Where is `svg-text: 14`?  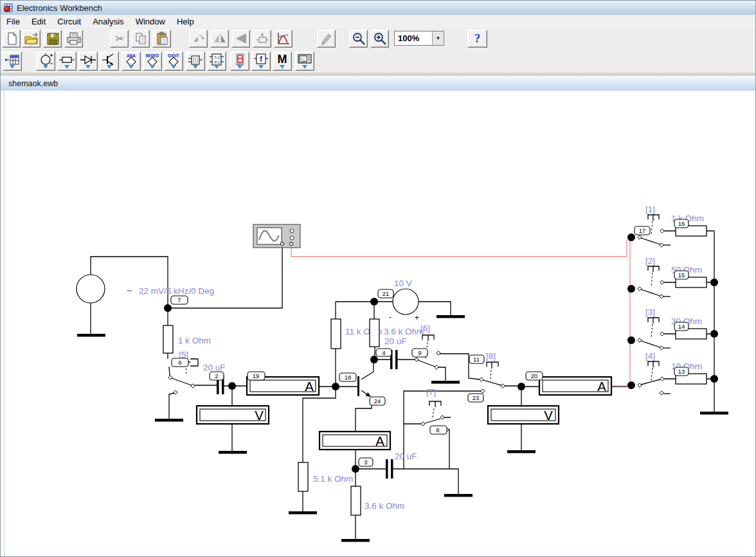 svg-text: 14 is located at coordinates (681, 327).